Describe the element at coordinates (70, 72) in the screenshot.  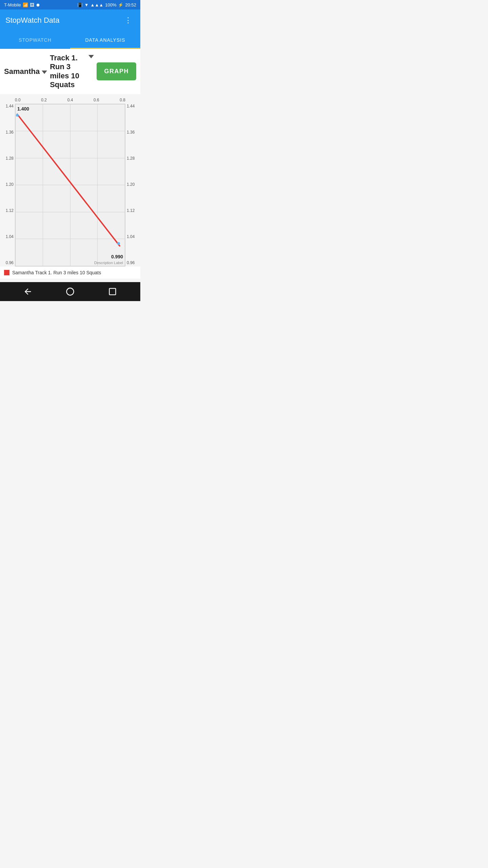
I see `controls-row: Samantha Track 1. Run 3 miles 10 Squats …` at that location.